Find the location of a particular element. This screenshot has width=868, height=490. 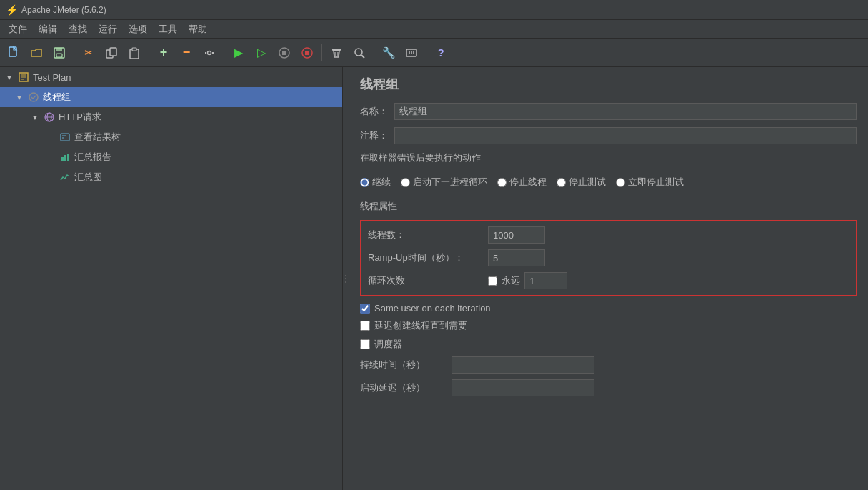

radio-stop-test: 停止测试 is located at coordinates (582, 182).